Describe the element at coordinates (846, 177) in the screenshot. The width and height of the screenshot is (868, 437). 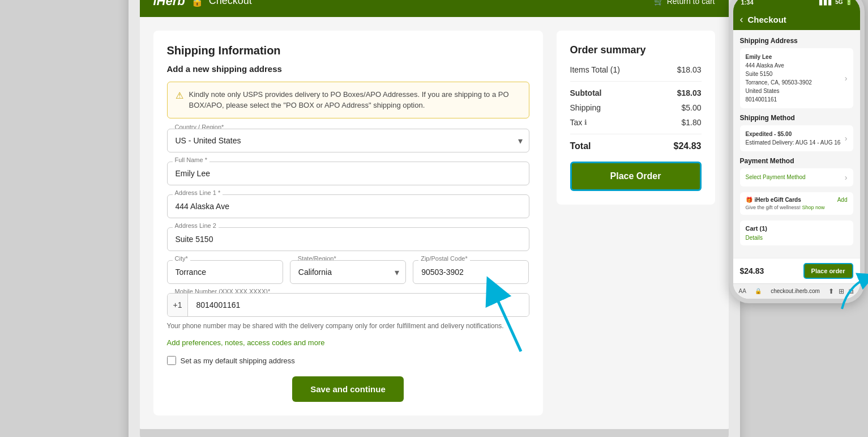
I see `payment-chevron-icon: ›` at that location.